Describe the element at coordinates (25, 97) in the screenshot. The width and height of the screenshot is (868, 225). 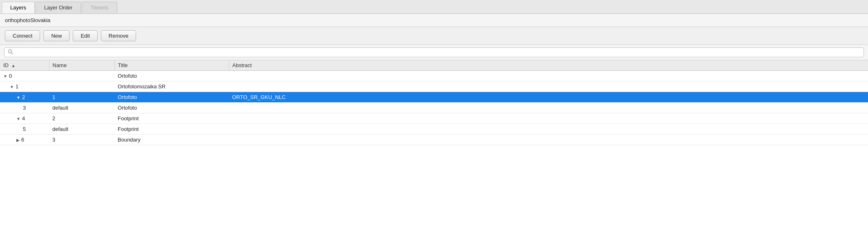
I see `cell-id: ▼2` at that location.